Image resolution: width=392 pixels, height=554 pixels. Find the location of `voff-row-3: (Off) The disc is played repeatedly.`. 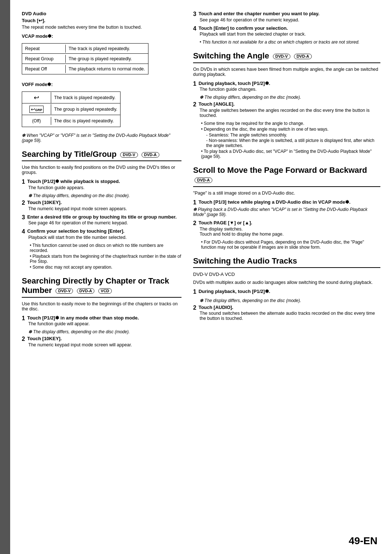

voff-row-3: (Off) The disc is played repeatedly. is located at coordinates (71, 121).